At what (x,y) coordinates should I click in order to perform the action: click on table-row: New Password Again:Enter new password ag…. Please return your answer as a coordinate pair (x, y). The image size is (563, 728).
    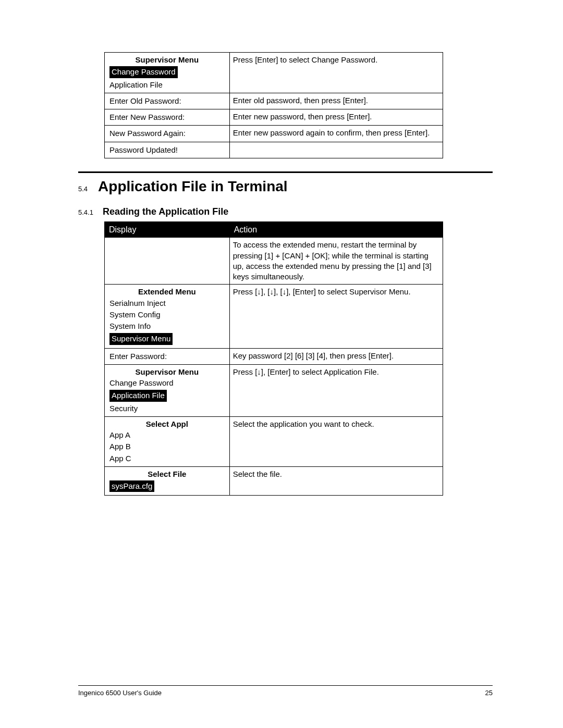
    Looking at the image, I should click on (274, 133).